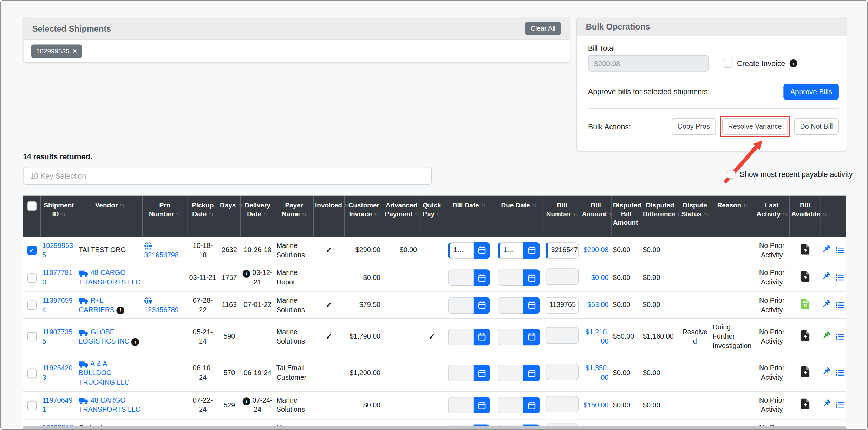  What do you see at coordinates (660, 217) in the screenshot?
I see `column-header-disputed-difference: Disputed Difference↑↓` at bounding box center [660, 217].